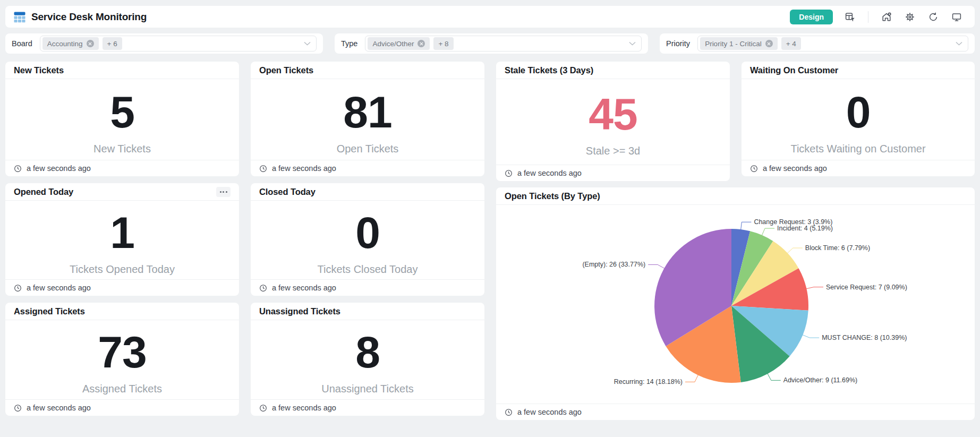 The width and height of the screenshot is (980, 437). What do you see at coordinates (733, 44) in the screenshot?
I see `chip-label: Priority 1 - Critical` at bounding box center [733, 44].